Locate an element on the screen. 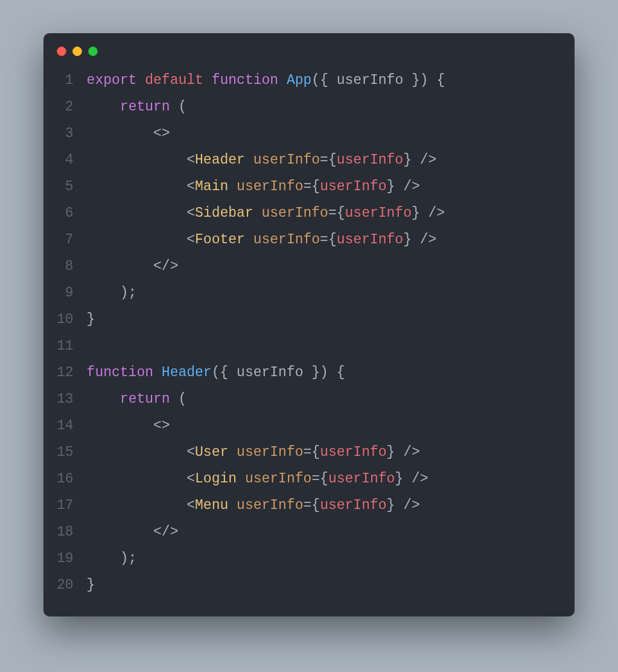  line-number: 14 is located at coordinates (65, 426).